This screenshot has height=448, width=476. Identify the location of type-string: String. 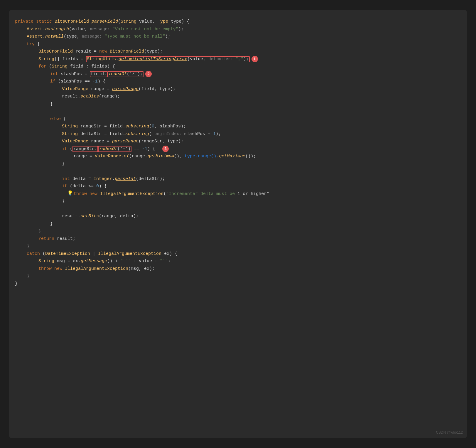
(130, 22).